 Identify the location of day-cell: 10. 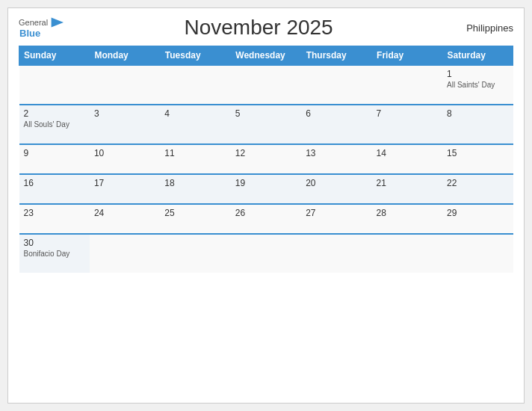
(125, 159).